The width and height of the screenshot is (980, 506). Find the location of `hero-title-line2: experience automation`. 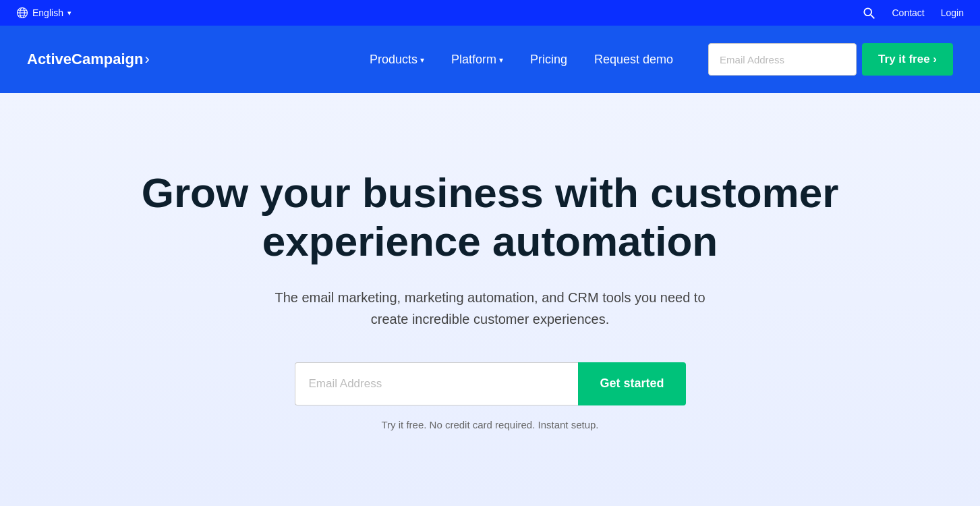

hero-title-line2: experience automation is located at coordinates (490, 242).